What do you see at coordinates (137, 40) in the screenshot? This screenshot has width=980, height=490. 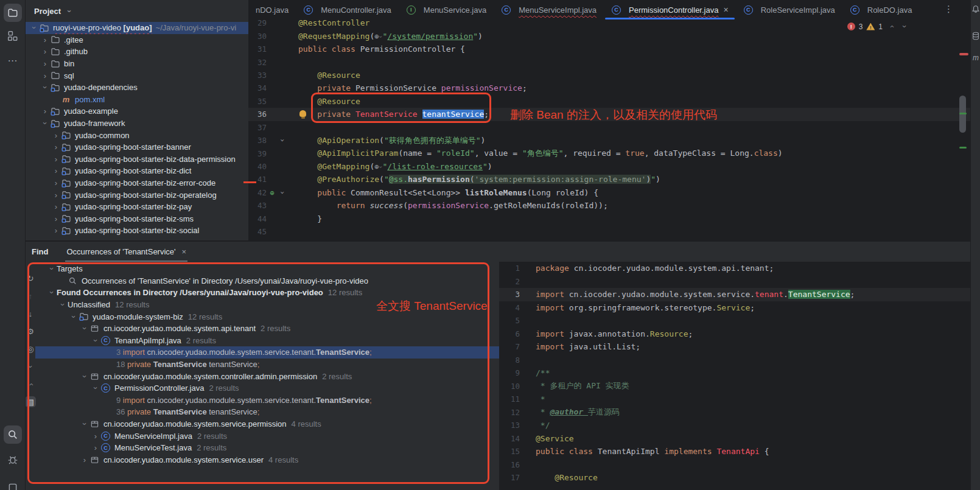 I see `project-tree-row: ›.gitee` at bounding box center [137, 40].